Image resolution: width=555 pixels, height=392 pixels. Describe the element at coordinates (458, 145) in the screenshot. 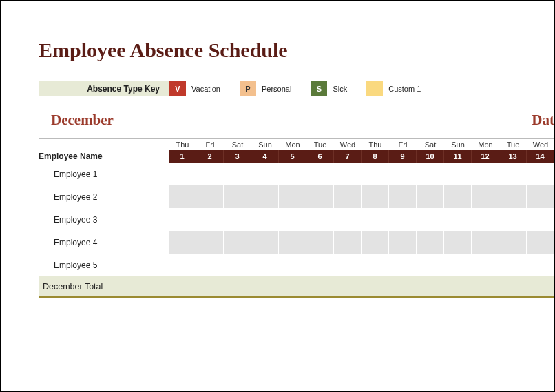

I see `day-of-week: Sun` at that location.